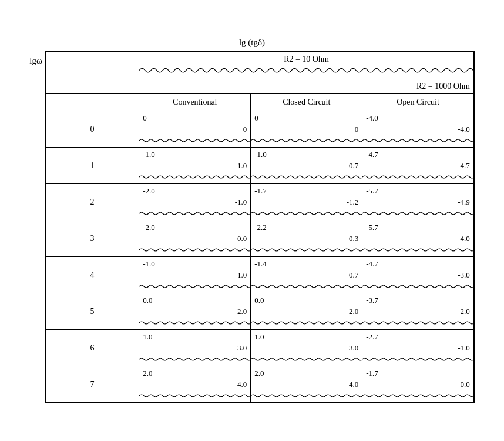 Image resolution: width=504 pixels, height=441 pixels. I want to click on cell-top-left-r6-c1: 1.0, so click(259, 337).